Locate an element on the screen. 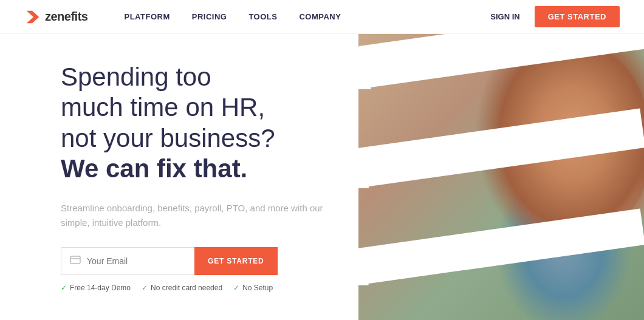 The image size is (644, 320). perk-text-1: Free 14-day Demo is located at coordinates (100, 288).